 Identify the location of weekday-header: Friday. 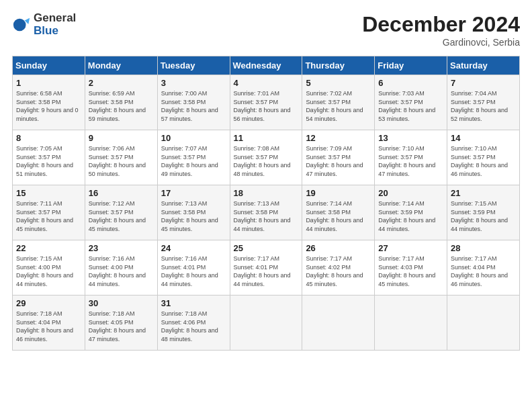
(411, 66).